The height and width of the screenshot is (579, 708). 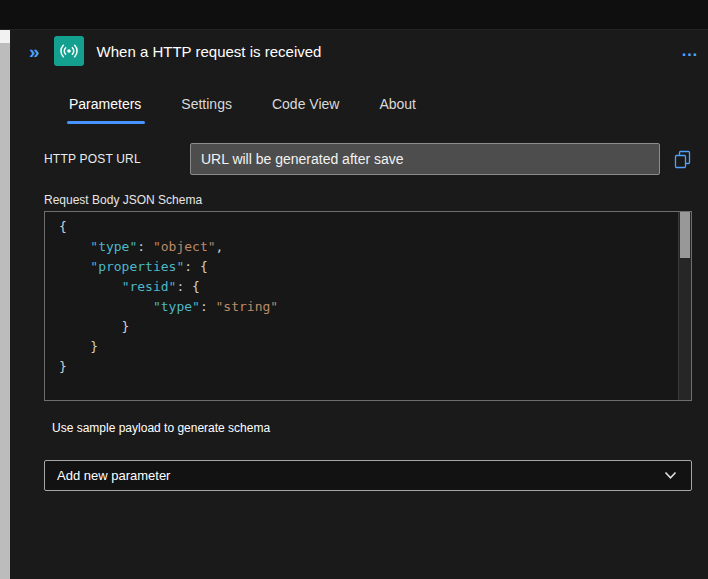 I want to click on ellipsis-menu-icon: …, so click(x=690, y=52).